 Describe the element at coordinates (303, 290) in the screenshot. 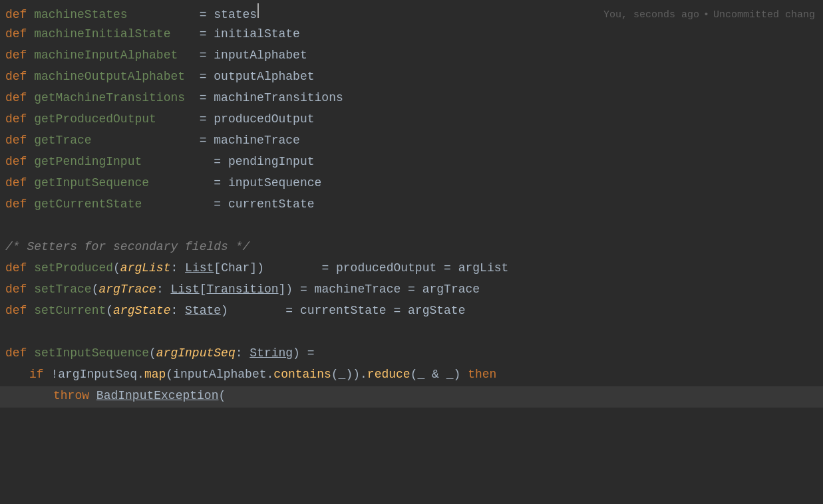

I see `equals-12: =` at that location.